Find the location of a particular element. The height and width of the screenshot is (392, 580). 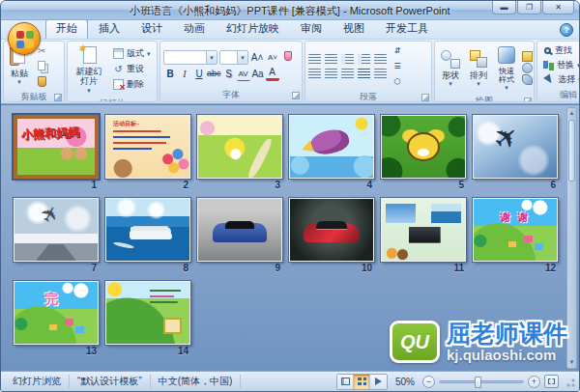

columns-button is located at coordinates (381, 73).